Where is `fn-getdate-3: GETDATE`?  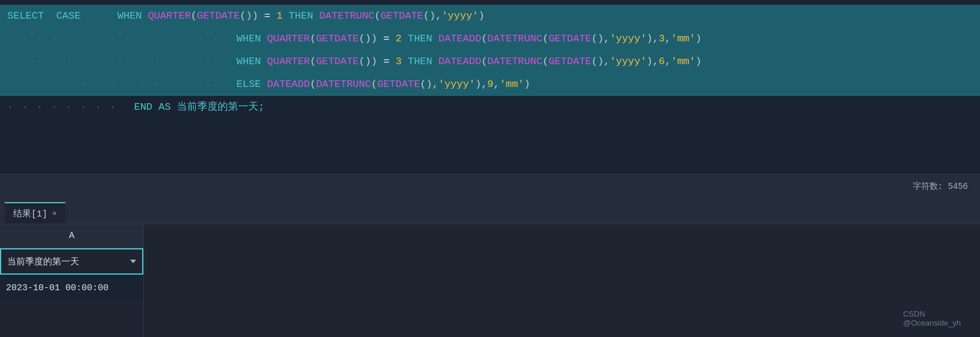 fn-getdate-3: GETDATE is located at coordinates (337, 62).